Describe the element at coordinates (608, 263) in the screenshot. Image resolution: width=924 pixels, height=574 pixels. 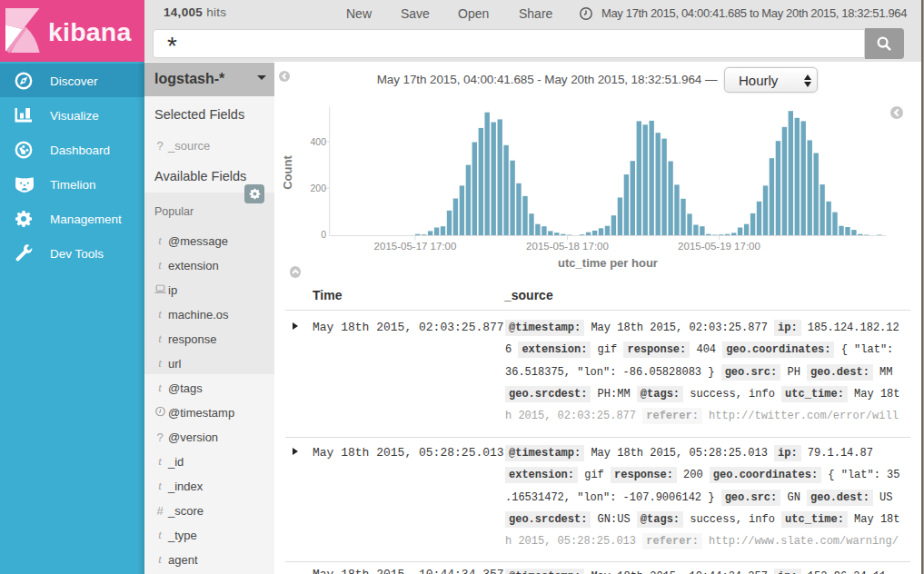
I see `svg-text: utc_time per hour` at that location.